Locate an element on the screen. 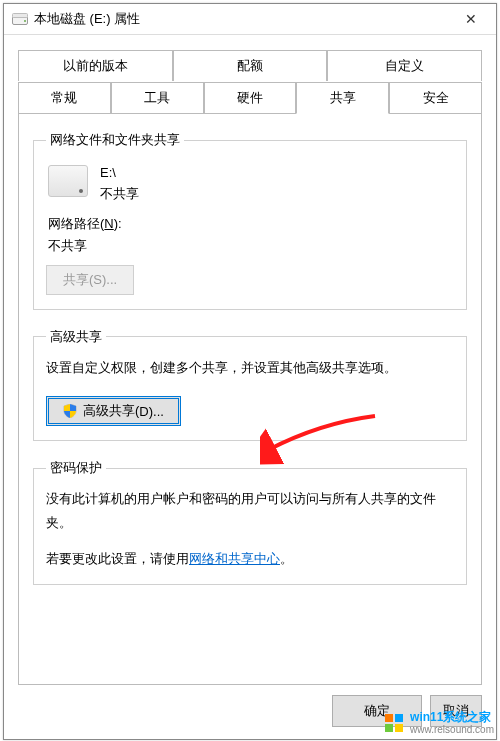  watermark-brand: win11系统之家 is located at coordinates (452, 718).